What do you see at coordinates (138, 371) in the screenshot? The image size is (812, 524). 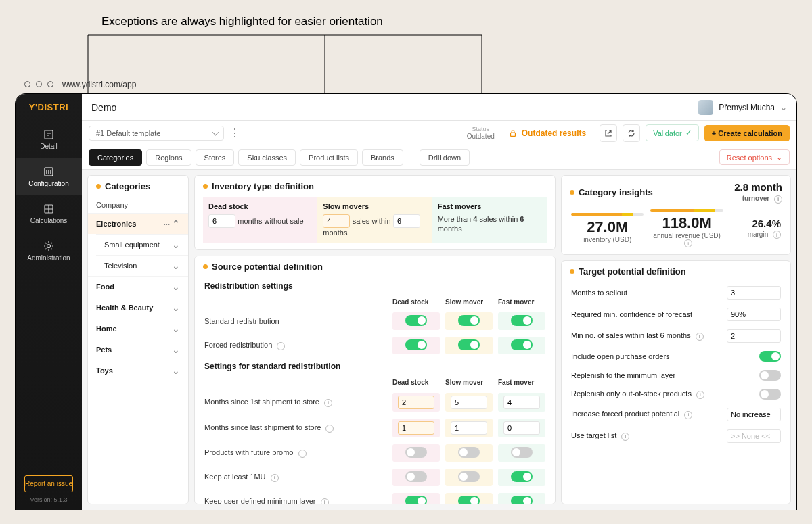 I see `tree-item-toys: Toys⌄` at bounding box center [138, 371].